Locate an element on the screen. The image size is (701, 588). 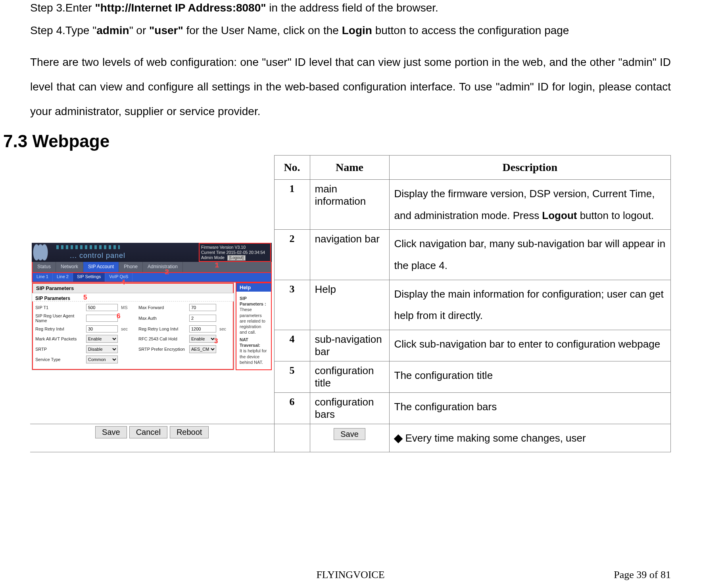
tab-sip-account: SIP Account is located at coordinates (101, 267).